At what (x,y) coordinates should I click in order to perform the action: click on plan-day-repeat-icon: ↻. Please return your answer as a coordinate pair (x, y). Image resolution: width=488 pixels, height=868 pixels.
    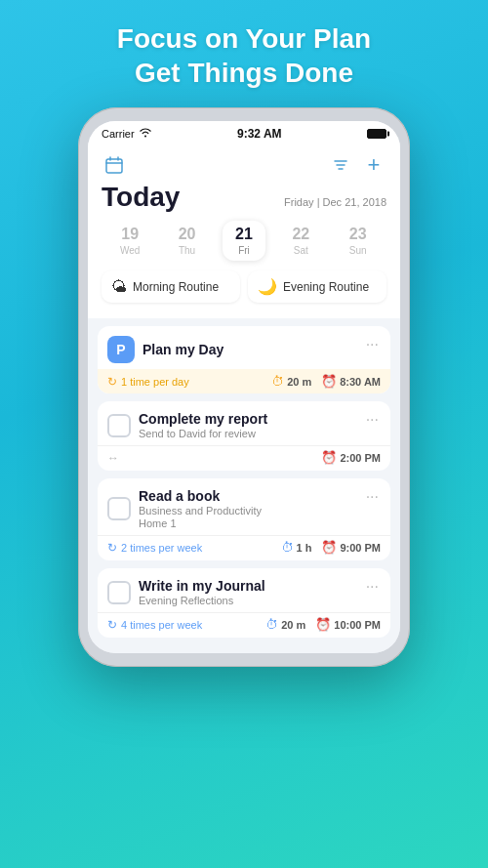
    Looking at the image, I should click on (112, 382).